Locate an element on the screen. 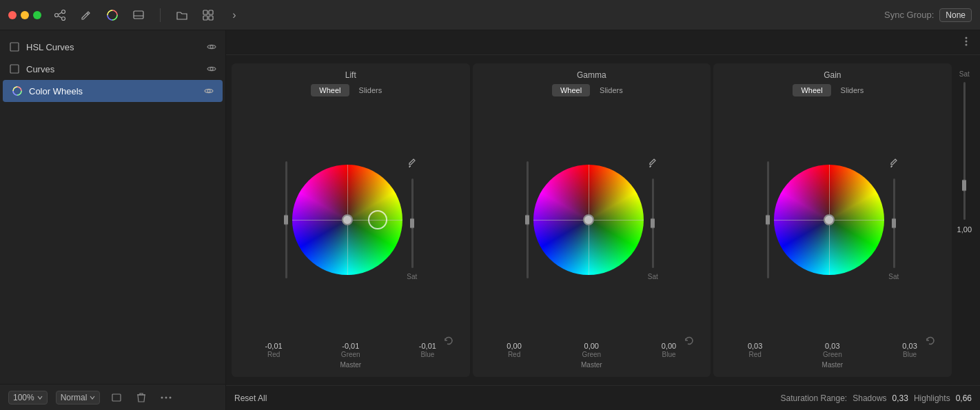 The width and height of the screenshot is (980, 410). zoom-select: 100% is located at coordinates (28, 398).